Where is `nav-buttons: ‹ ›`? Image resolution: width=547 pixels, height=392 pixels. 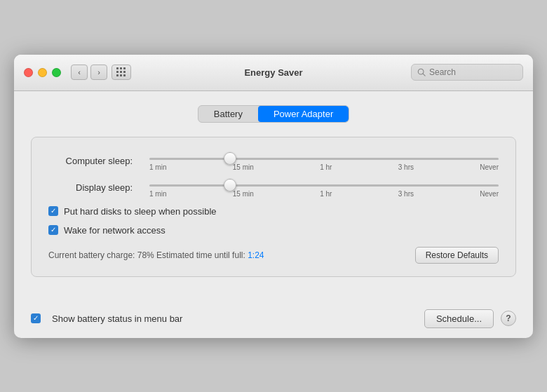
nav-buttons: ‹ › is located at coordinates (89, 72).